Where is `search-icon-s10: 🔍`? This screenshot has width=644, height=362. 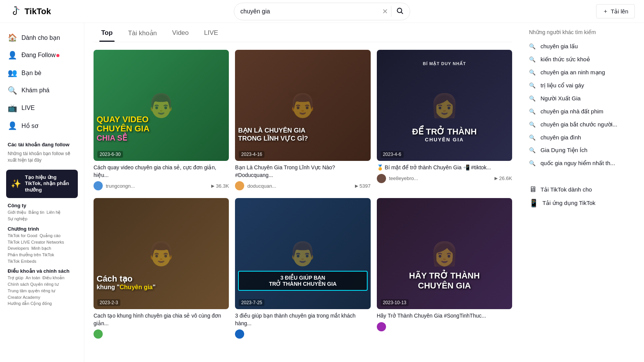 search-icon-s10: 🔍 is located at coordinates (533, 163).